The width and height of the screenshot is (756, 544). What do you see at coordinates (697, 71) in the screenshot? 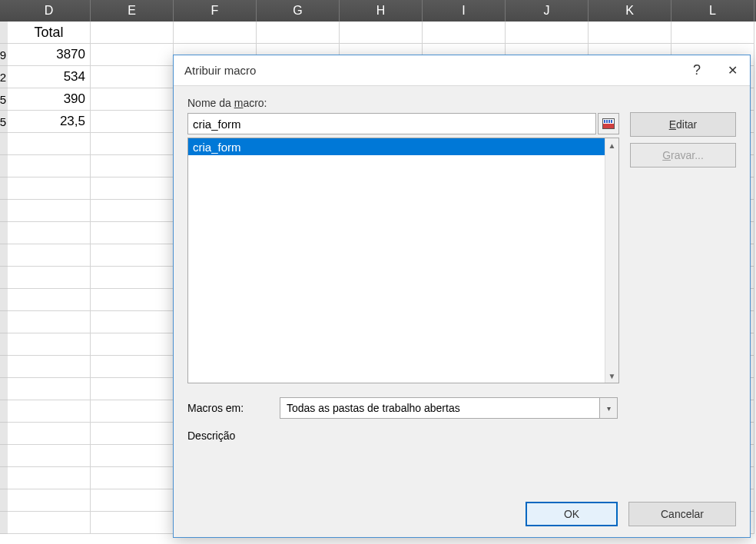
I see `help-button: ?` at bounding box center [697, 71].